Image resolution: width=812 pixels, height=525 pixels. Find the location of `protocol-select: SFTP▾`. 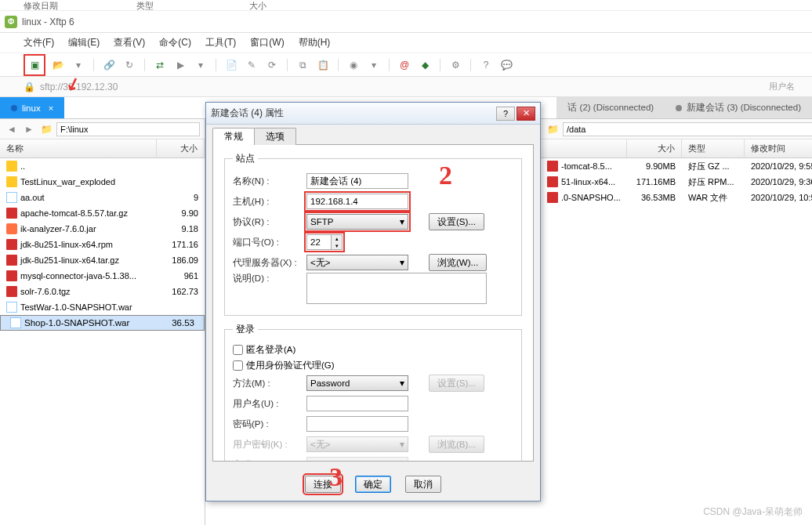

protocol-select: SFTP▾ is located at coordinates (357, 222).